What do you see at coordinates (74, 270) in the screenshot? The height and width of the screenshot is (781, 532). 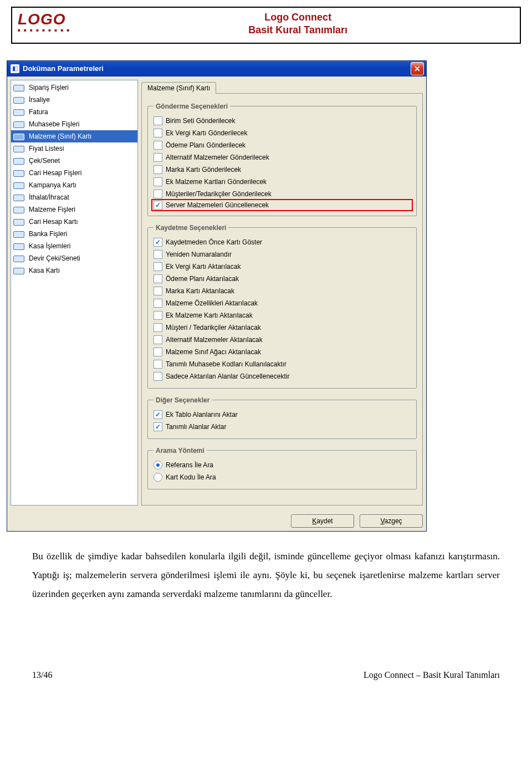 I see `sidebar-item: Kasa Kartı` at bounding box center [74, 270].